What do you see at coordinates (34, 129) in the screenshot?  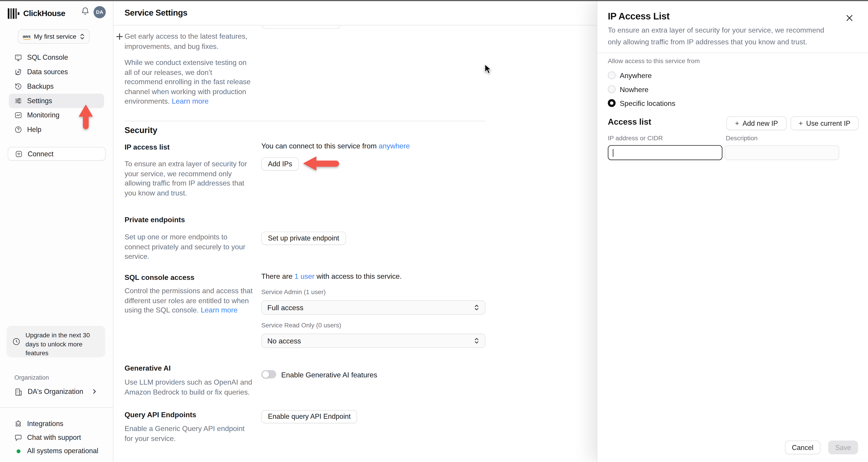 I see `sidebar-item-label: Help` at bounding box center [34, 129].